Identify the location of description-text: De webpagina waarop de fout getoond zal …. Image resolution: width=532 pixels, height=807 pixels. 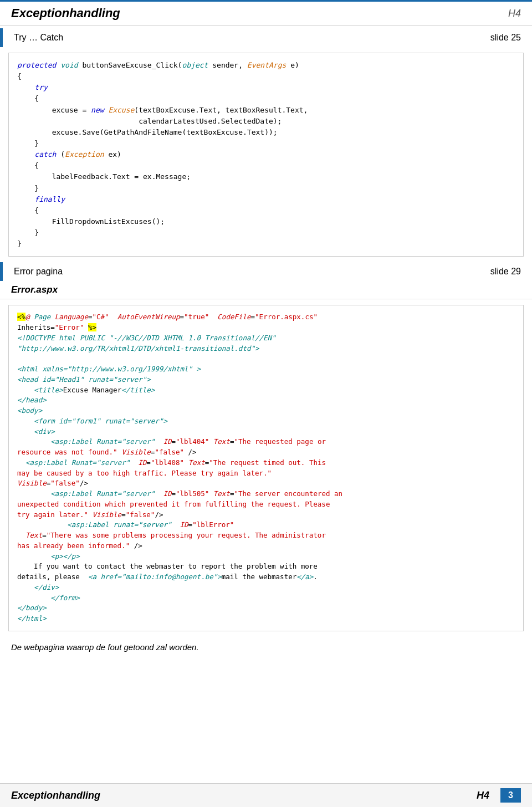
(266, 648).